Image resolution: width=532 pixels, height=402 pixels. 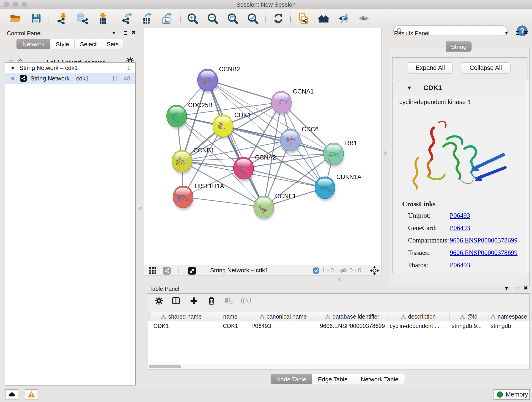 I want to click on control-panel-close-icon: ✖, so click(x=134, y=33).